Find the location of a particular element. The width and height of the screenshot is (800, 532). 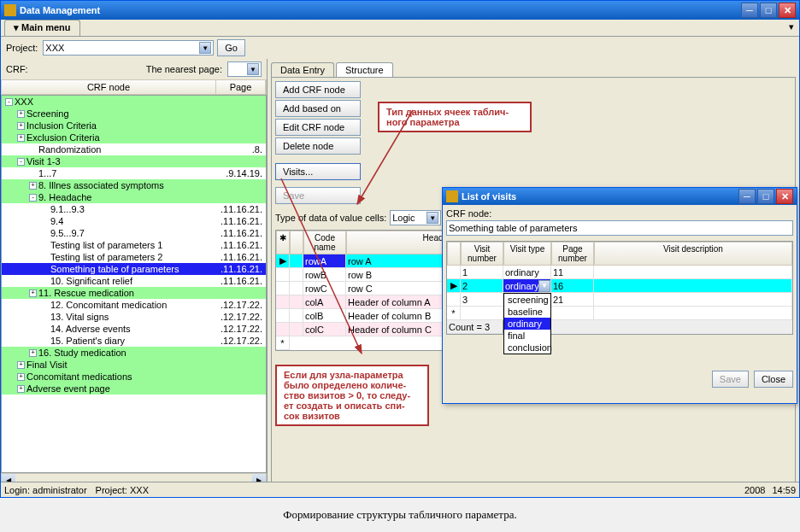

crf-toolbar: CRF: The nearest page: ▼ is located at coordinates (133, 69).